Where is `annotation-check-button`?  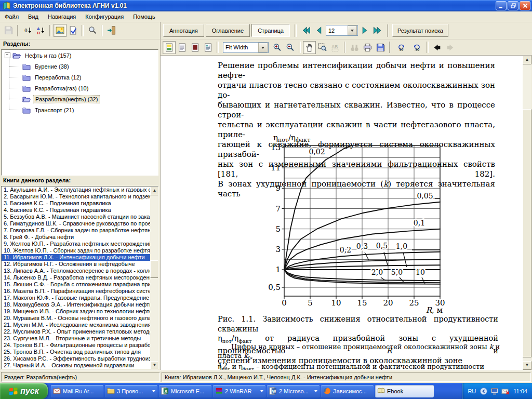
annotation-check-button is located at coordinates (73, 30).